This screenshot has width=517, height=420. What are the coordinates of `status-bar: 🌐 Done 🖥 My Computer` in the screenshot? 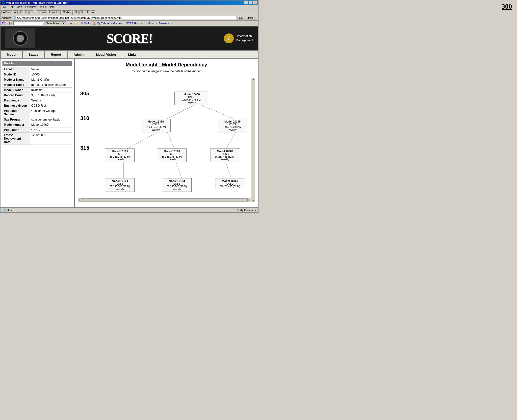 It's located at (129, 210).